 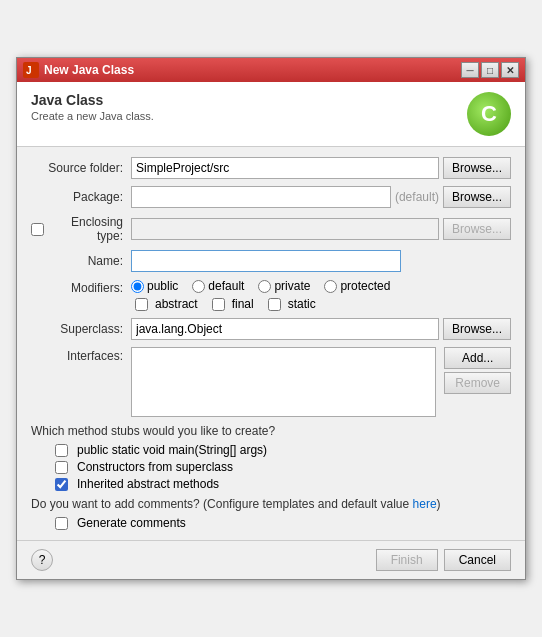 What do you see at coordinates (261, 197) in the screenshot?
I see `package-input` at bounding box center [261, 197].